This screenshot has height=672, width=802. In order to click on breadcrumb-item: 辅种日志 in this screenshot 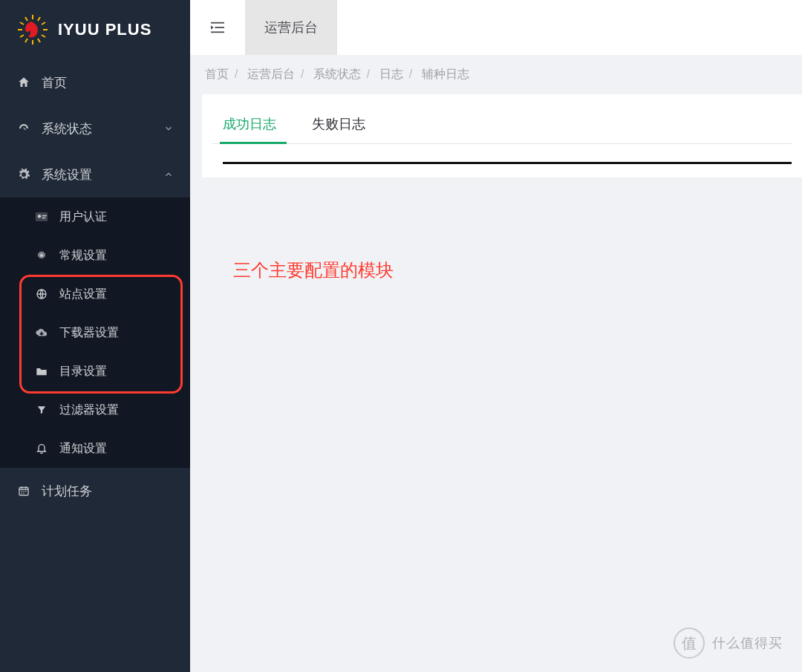, I will do `click(446, 74)`.